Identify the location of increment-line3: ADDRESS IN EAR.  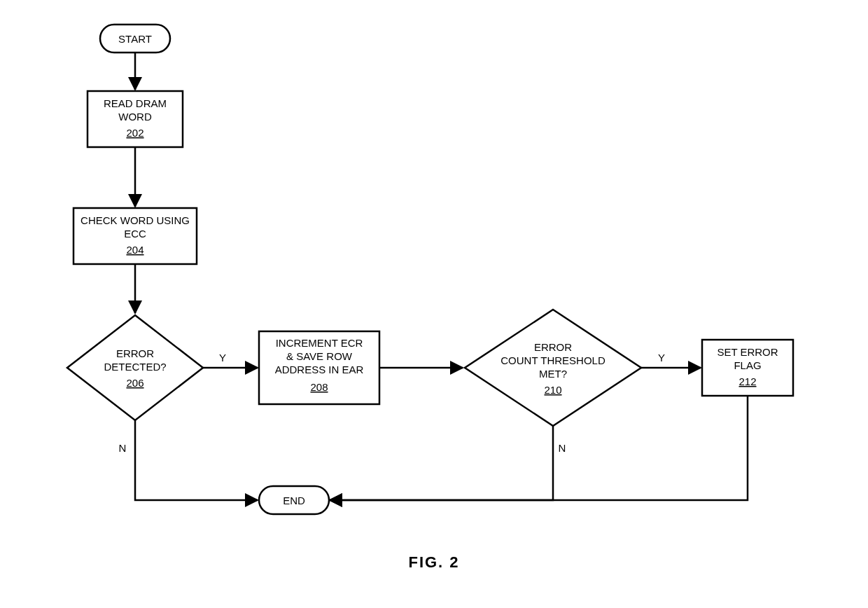
(319, 370).